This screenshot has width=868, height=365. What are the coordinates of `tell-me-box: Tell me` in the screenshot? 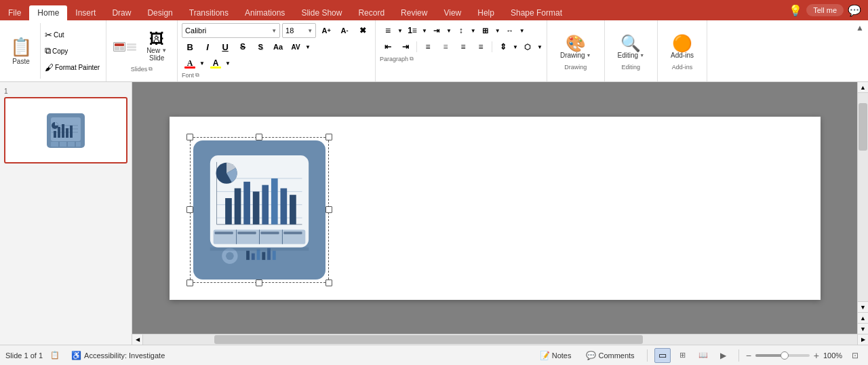 It's located at (825, 10).